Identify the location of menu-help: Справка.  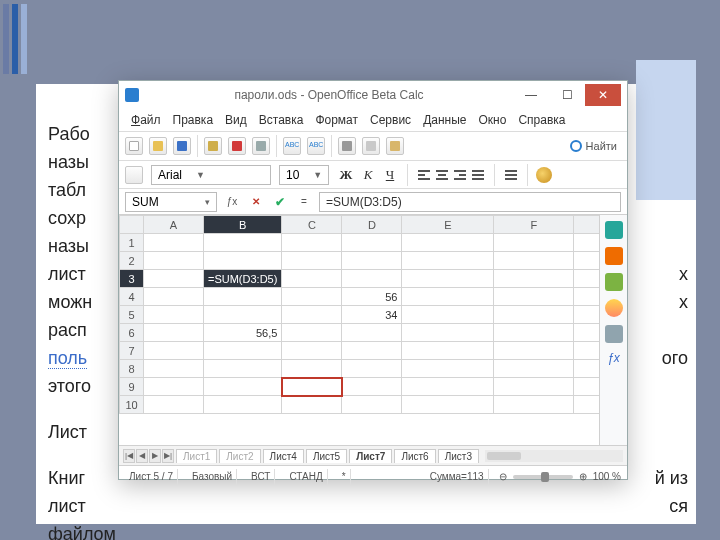
(542, 120).